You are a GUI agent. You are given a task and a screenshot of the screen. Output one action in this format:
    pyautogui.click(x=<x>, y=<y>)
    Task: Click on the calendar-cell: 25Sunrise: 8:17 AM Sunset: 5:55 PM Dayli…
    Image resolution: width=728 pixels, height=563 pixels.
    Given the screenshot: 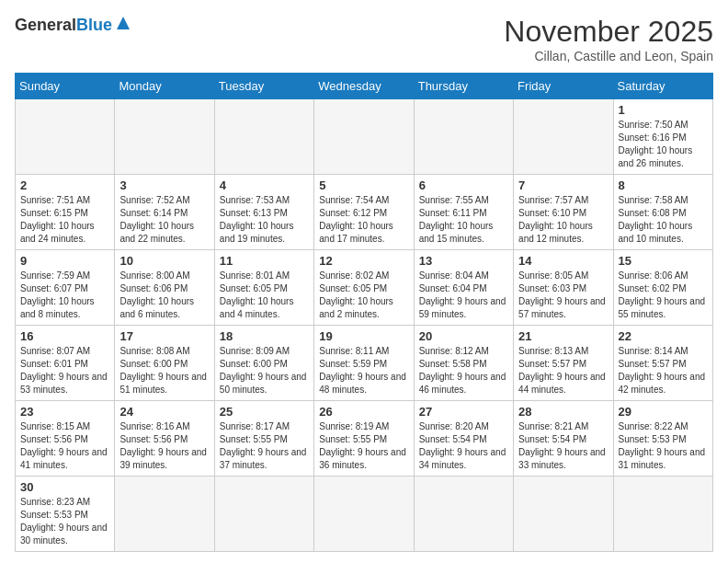 What is the action you would take?
    pyautogui.click(x=264, y=439)
    